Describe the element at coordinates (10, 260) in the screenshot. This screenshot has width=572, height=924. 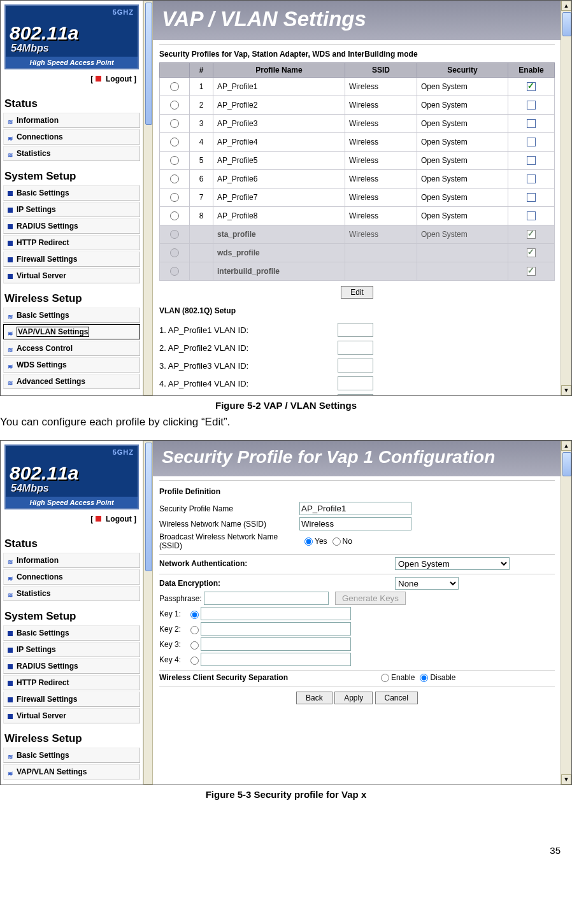
I see `square-icon` at that location.